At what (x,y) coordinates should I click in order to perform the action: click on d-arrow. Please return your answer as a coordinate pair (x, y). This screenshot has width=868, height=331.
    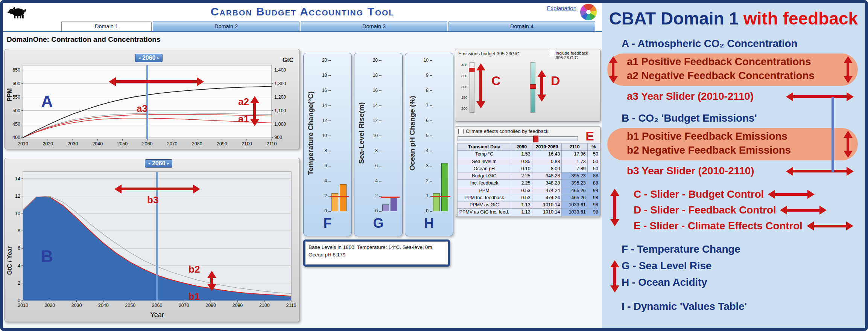
    Looking at the image, I should click on (803, 210).